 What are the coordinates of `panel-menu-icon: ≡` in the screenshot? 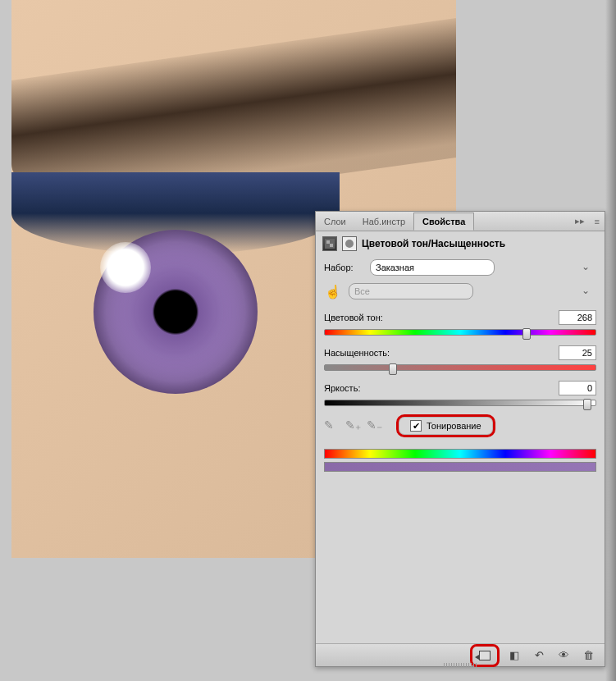 It's located at (597, 222).